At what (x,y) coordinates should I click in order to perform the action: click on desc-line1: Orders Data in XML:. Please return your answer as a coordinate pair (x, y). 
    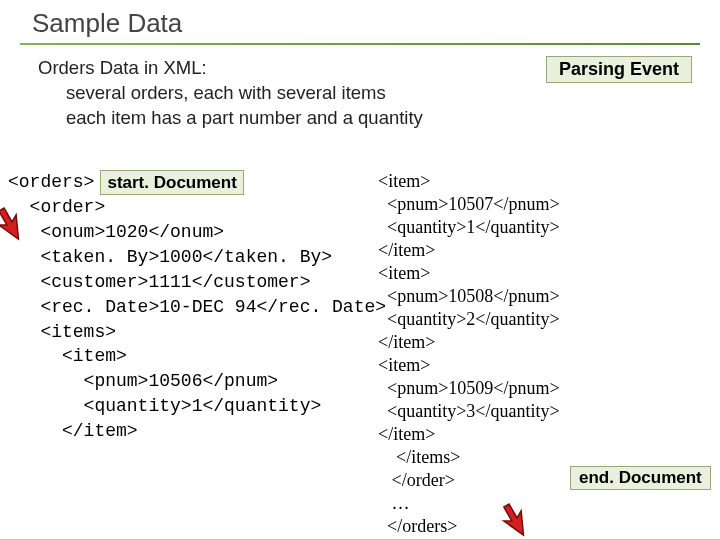
    Looking at the image, I should click on (230, 68).